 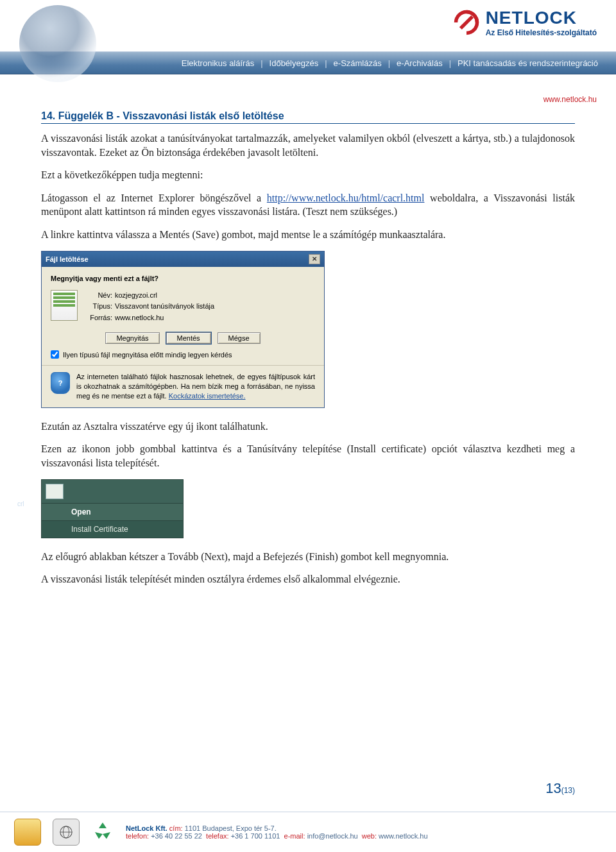 I want to click on paragraph: Az előugró ablakban kétszer a Tovább (Ne…, so click(x=308, y=557).